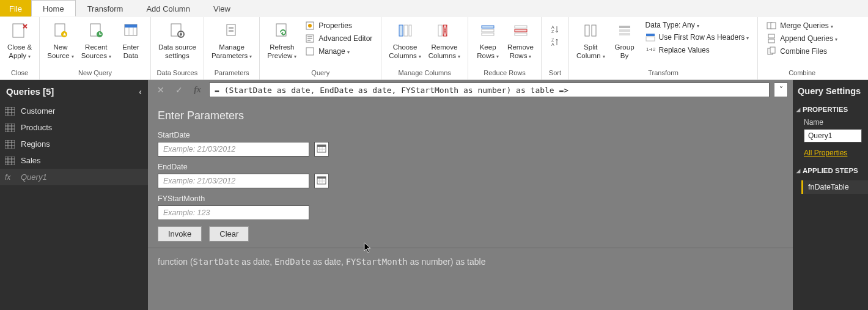  I want to click on query-item-query1: fx Query1, so click(74, 177).